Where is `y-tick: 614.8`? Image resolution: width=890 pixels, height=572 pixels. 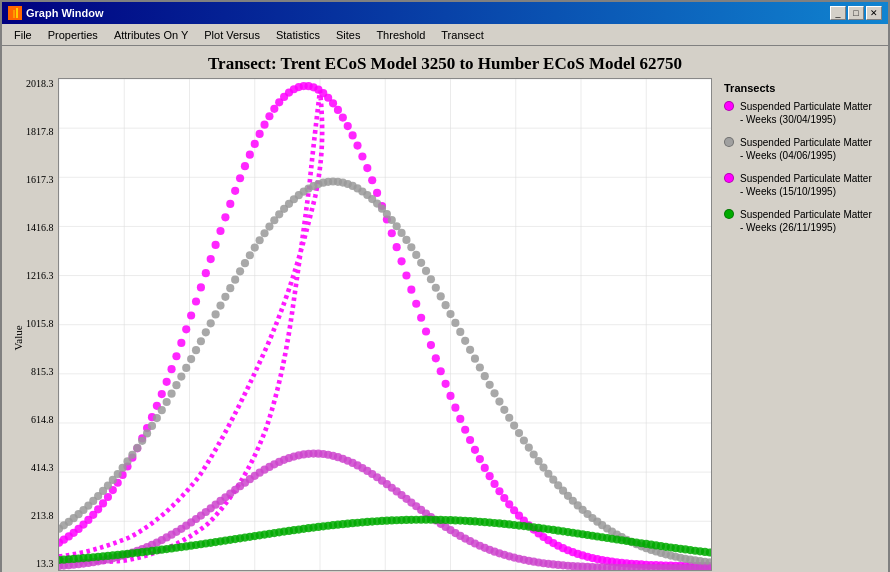
y-tick: 614.8 is located at coordinates (42, 420).